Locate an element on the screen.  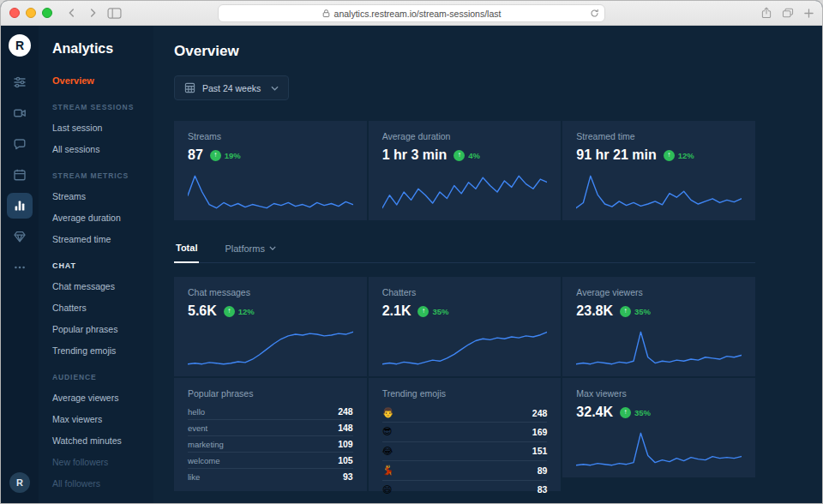
rail-item-upgrade is located at coordinates (20, 237).